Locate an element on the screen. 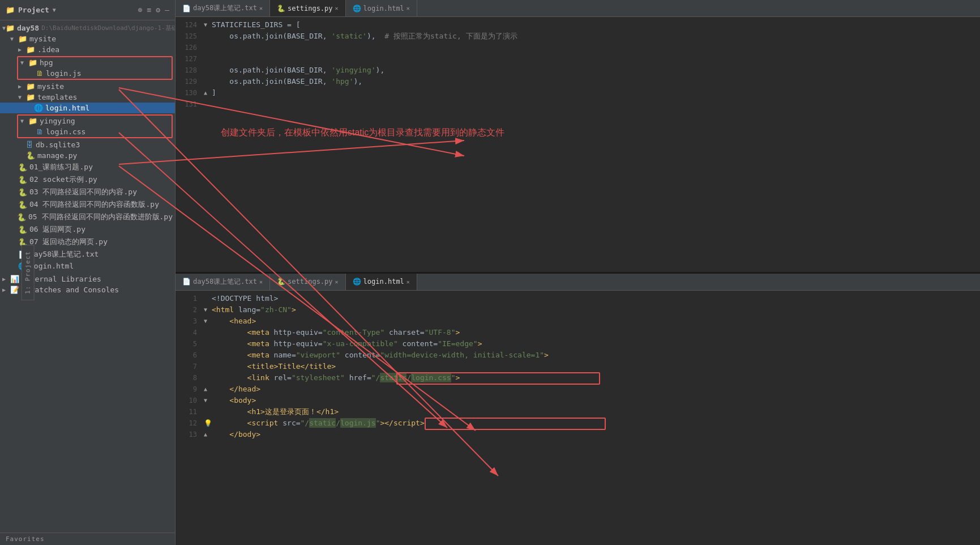 Image resolution: width=980 pixels, height=545 pixels. code-line-124: 124 ▼ STATICFILES_DIRS = [ is located at coordinates (577, 25).